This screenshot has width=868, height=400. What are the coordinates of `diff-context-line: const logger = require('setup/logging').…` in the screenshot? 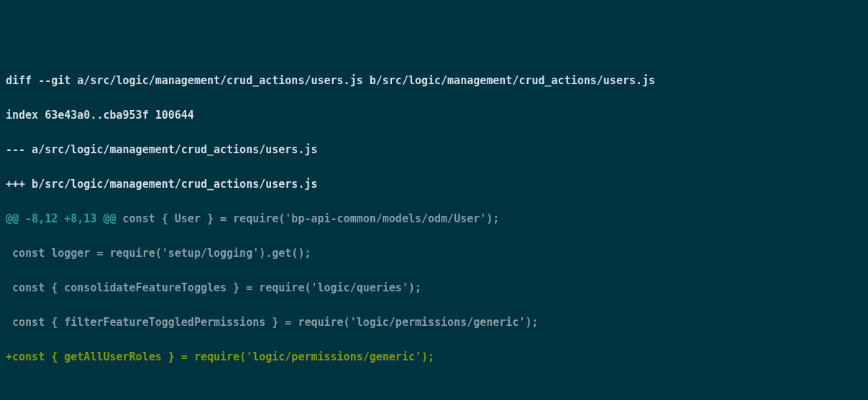 It's located at (434, 253).